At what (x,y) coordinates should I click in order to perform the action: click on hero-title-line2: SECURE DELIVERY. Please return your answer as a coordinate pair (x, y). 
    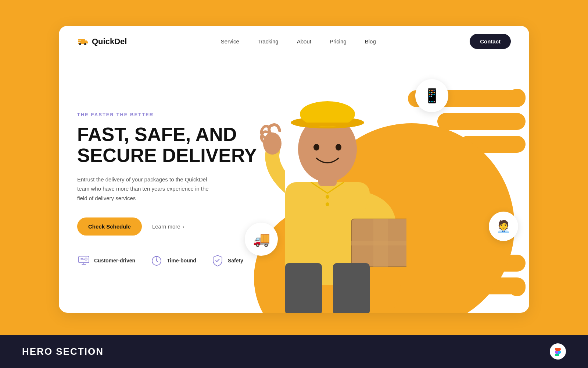
    Looking at the image, I should click on (167, 155).